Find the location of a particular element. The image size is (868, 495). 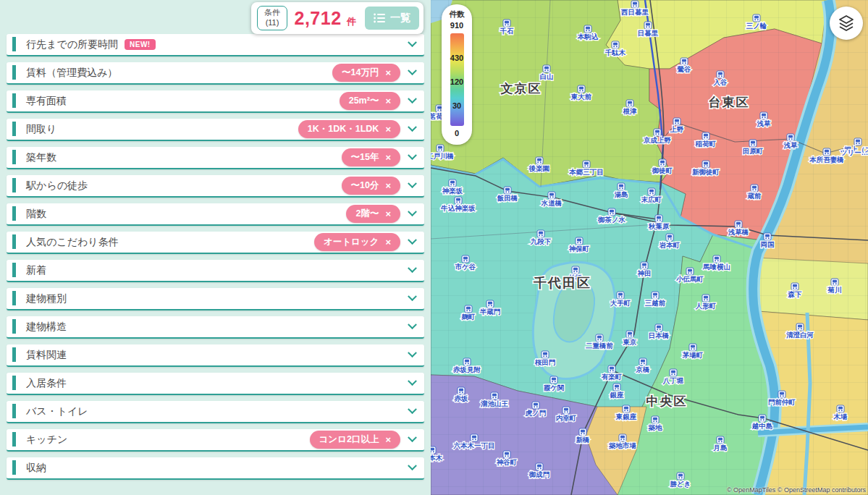

station-label: 御茶ノ水 is located at coordinates (612, 220).